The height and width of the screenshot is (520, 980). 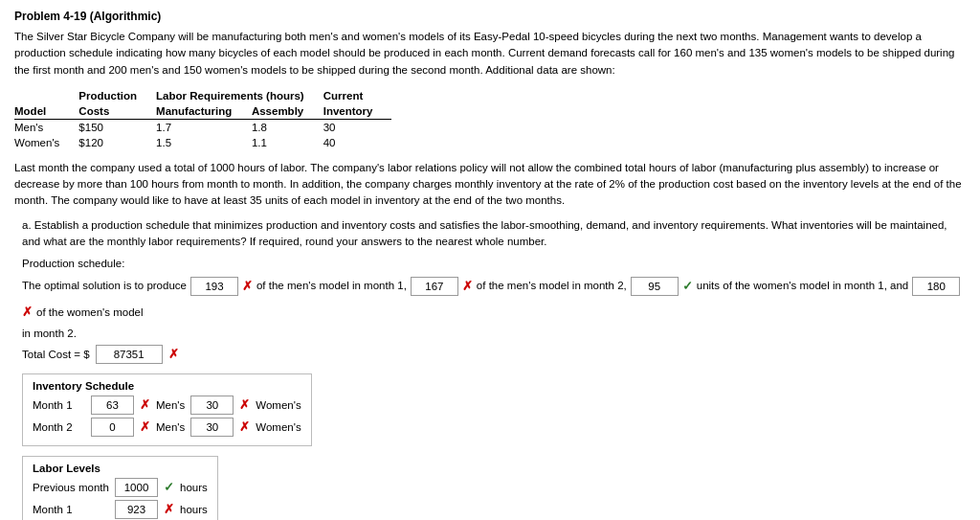 I want to click on inv-month1-mens-label: Men's, so click(x=170, y=405).